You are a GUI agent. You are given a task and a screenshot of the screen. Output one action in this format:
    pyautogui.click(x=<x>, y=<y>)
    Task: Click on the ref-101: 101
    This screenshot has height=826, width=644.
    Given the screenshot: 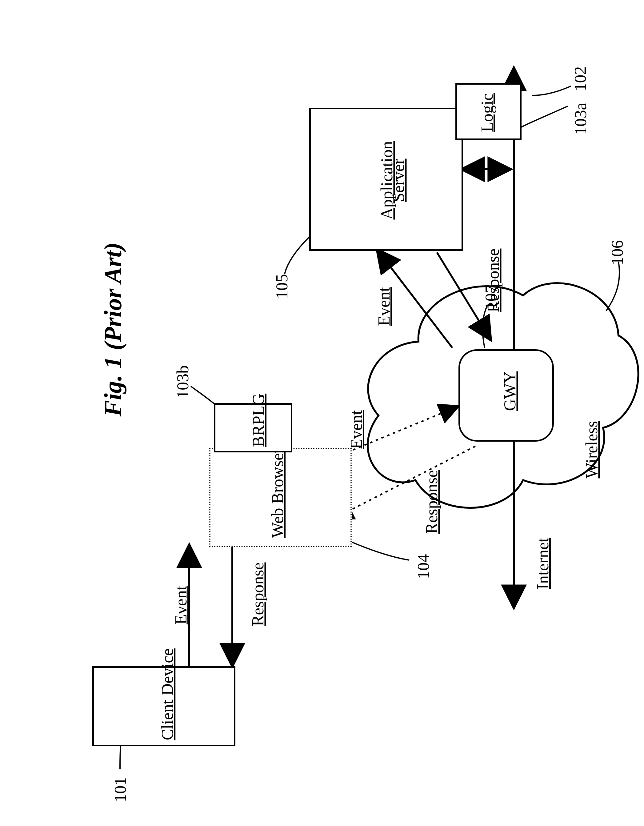 What is the action you would take?
    pyautogui.click(x=120, y=790)
    